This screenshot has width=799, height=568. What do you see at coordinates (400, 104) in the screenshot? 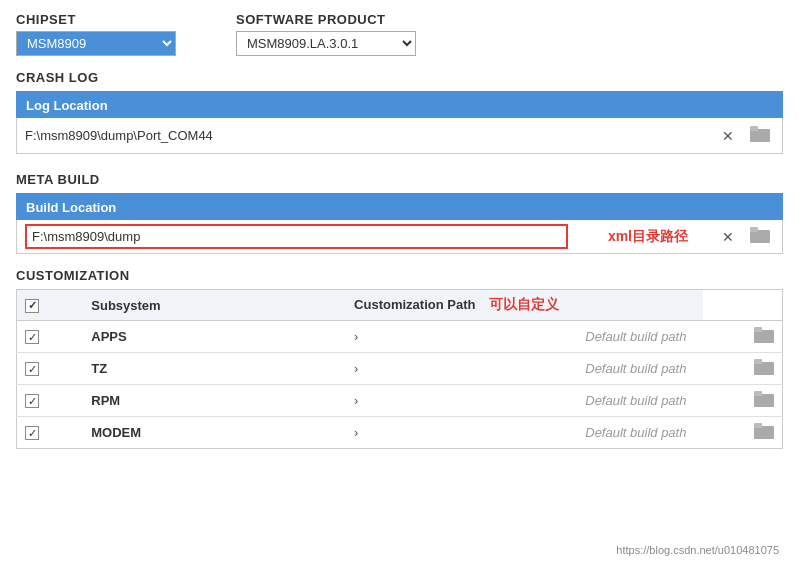
I see `log-location-header: Log Location` at bounding box center [400, 104].